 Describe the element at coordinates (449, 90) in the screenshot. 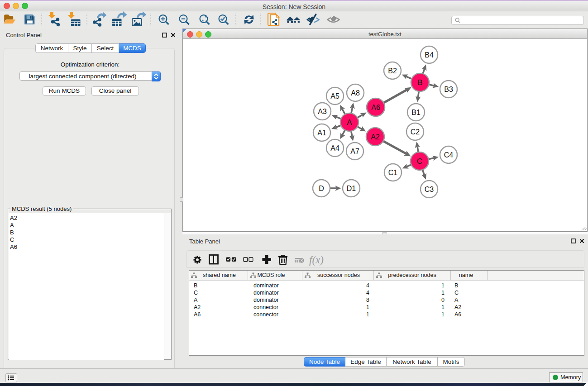

I see `svg-text: B3` at that location.